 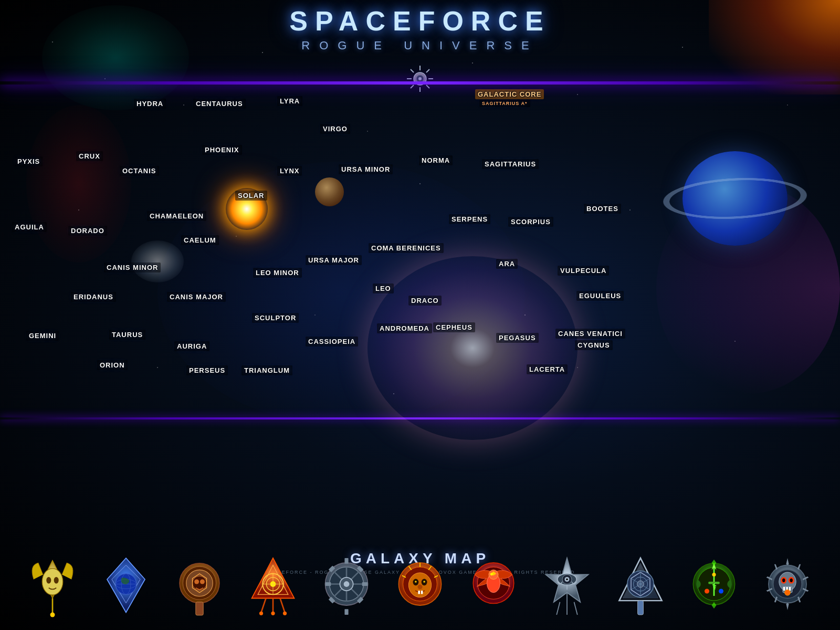 I want to click on faction-icon-10: ⚕, so click(x=714, y=586).